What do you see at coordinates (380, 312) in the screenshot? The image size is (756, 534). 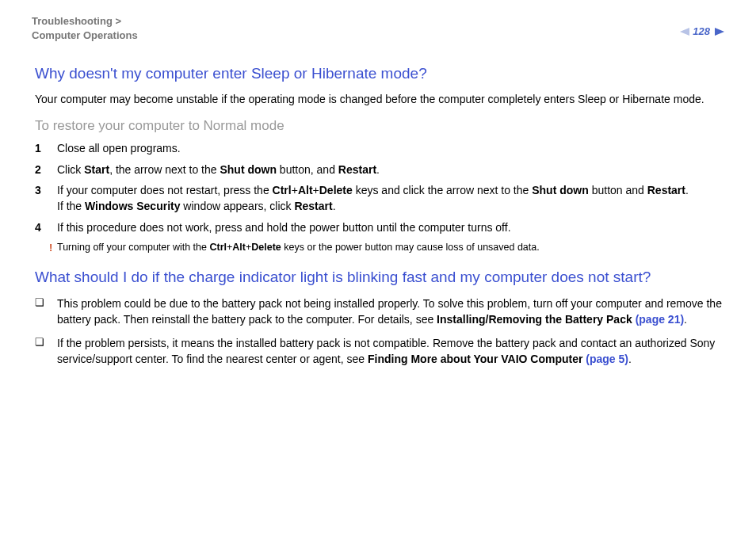 I see `bullet-item-1: ❏ This problem could be due to the batte…` at bounding box center [380, 312].